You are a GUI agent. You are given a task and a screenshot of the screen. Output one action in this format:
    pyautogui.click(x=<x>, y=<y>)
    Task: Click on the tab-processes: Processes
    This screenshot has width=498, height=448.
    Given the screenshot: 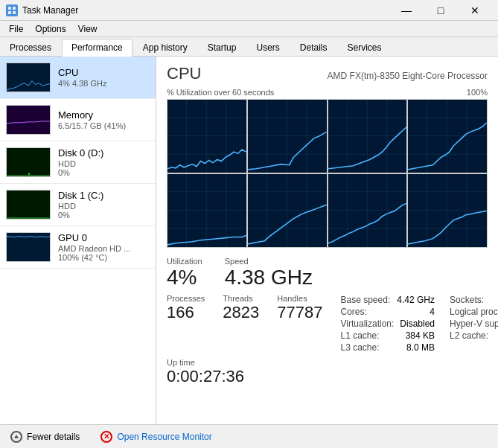 What is the action you would take?
    pyautogui.click(x=31, y=47)
    